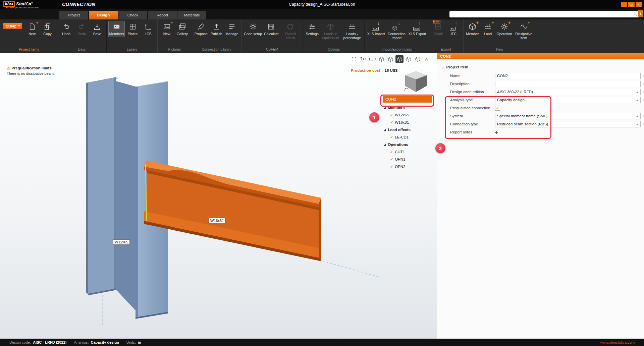  I want to click on settings-button: Settings, so click(312, 29).